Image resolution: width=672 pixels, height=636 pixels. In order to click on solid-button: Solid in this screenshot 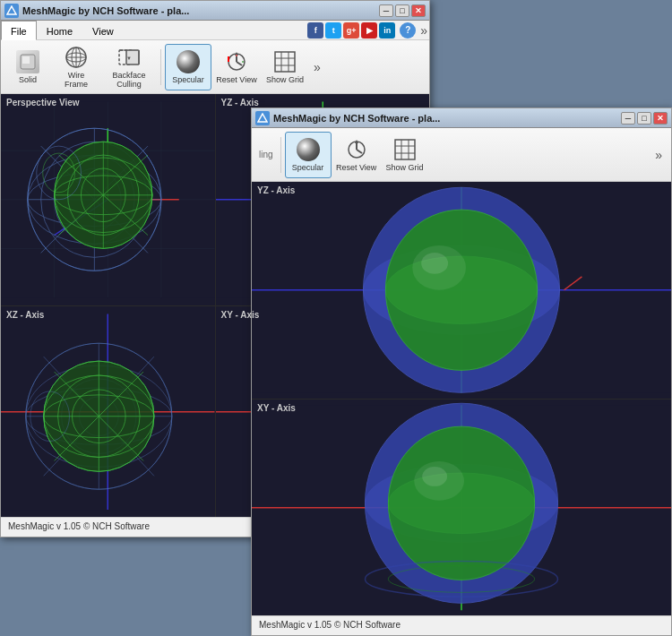, I will do `click(28, 67)`.